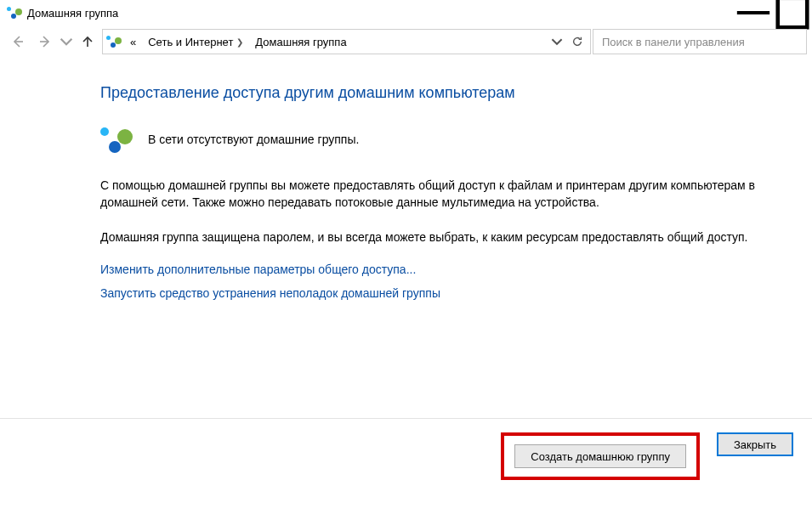  I want to click on status-row: В сети отсутствуют домашние группы., so click(447, 139).